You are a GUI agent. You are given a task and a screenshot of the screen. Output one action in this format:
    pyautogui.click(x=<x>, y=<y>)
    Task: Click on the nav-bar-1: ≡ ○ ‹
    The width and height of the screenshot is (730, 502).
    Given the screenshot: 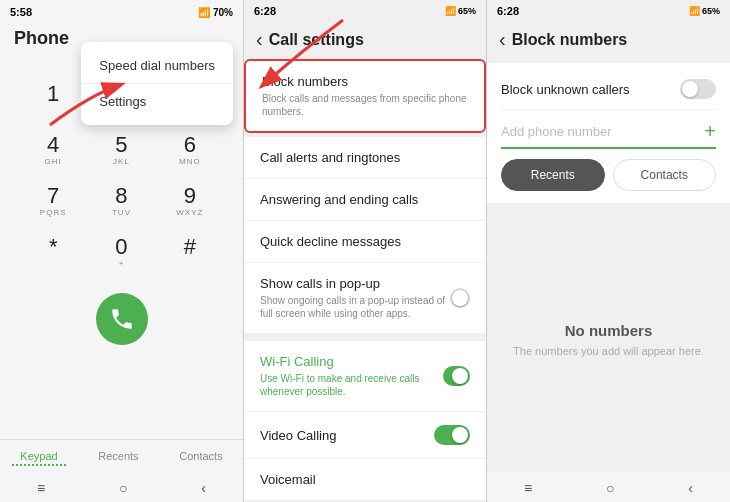 What is the action you would take?
    pyautogui.click(x=122, y=487)
    